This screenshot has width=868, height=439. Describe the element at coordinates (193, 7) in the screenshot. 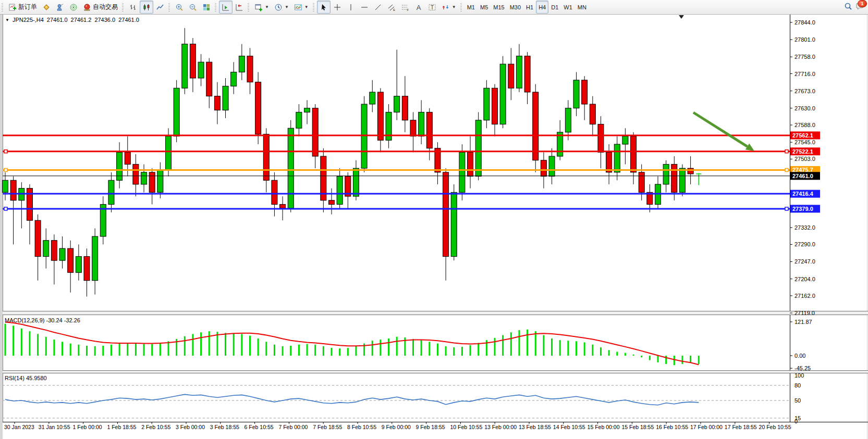

I see `zoom-out-button` at that location.